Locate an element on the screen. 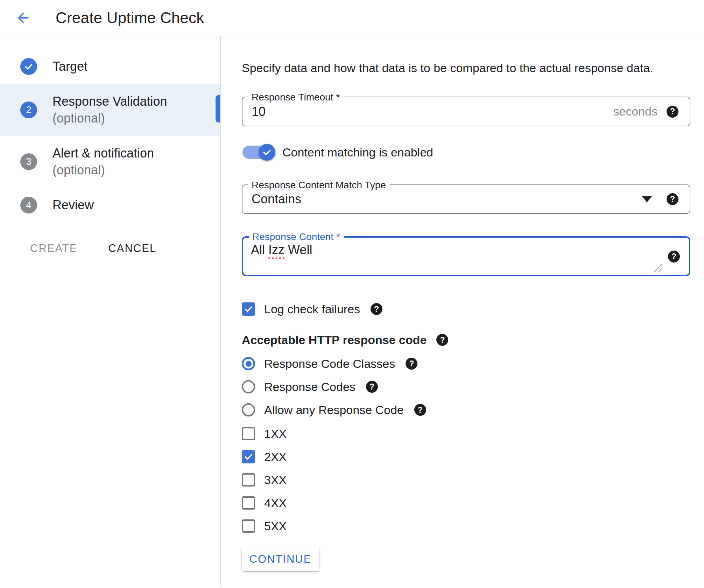 The height and width of the screenshot is (588, 704). cancel-button: CANCEL is located at coordinates (132, 248).